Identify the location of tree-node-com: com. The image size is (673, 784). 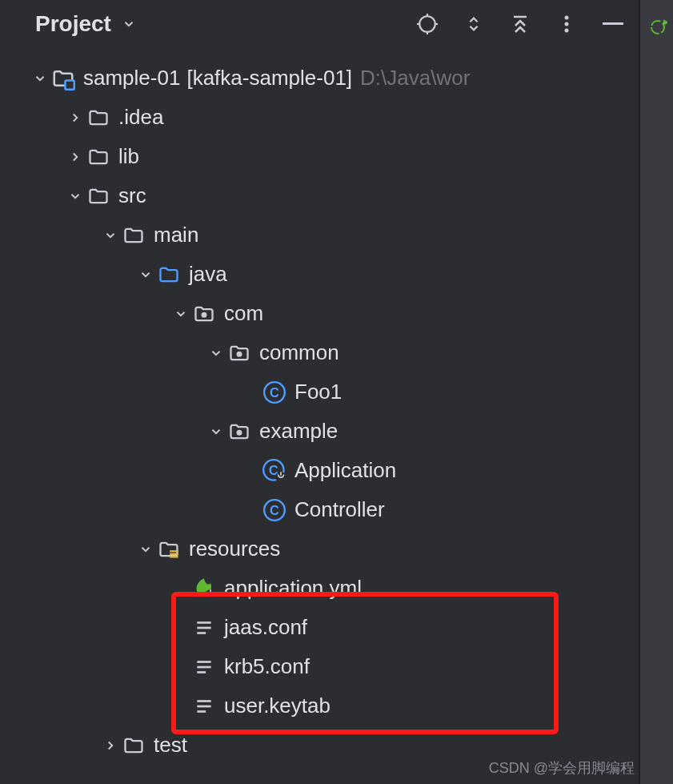
(319, 314).